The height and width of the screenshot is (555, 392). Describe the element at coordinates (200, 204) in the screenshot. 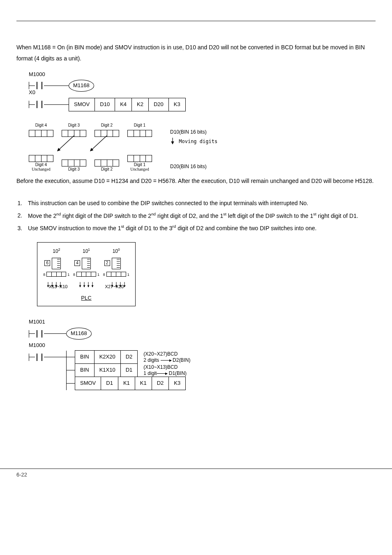

I see `step-1: This instruction can be used to combine …` at that location.